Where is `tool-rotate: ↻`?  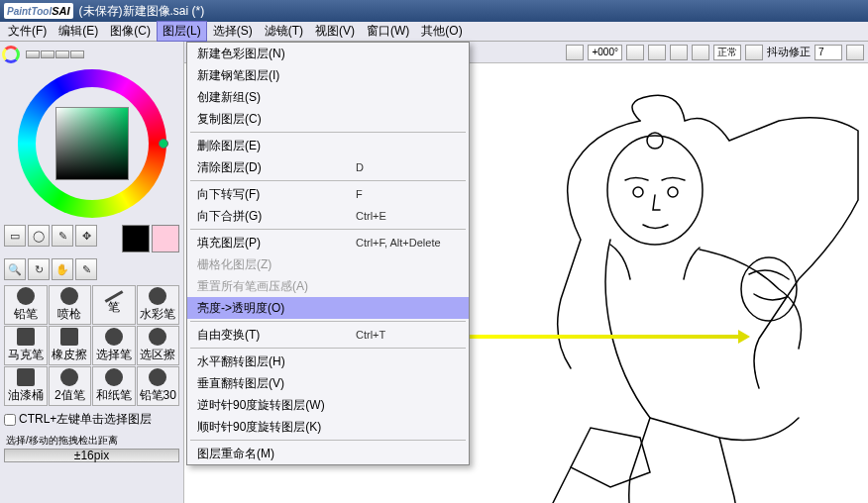 tool-rotate: ↻ is located at coordinates (39, 269).